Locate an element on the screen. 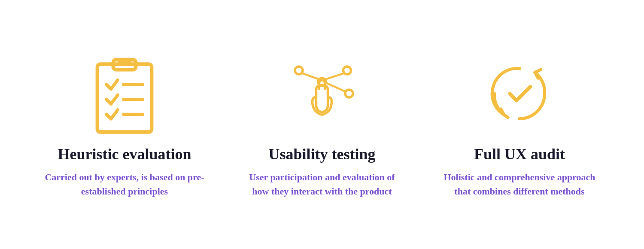 This screenshot has width=644, height=249. clipboard-checklist-icon is located at coordinates (125, 94).